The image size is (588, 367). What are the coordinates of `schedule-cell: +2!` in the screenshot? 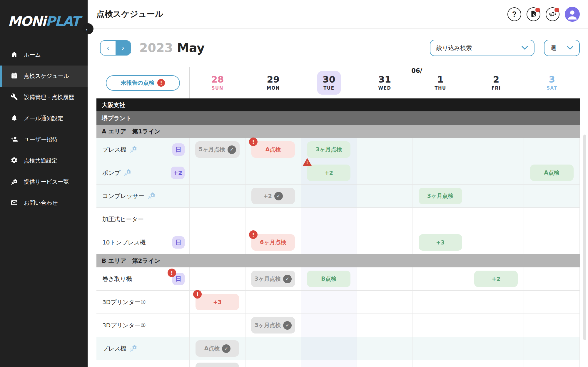 It's located at (329, 173).